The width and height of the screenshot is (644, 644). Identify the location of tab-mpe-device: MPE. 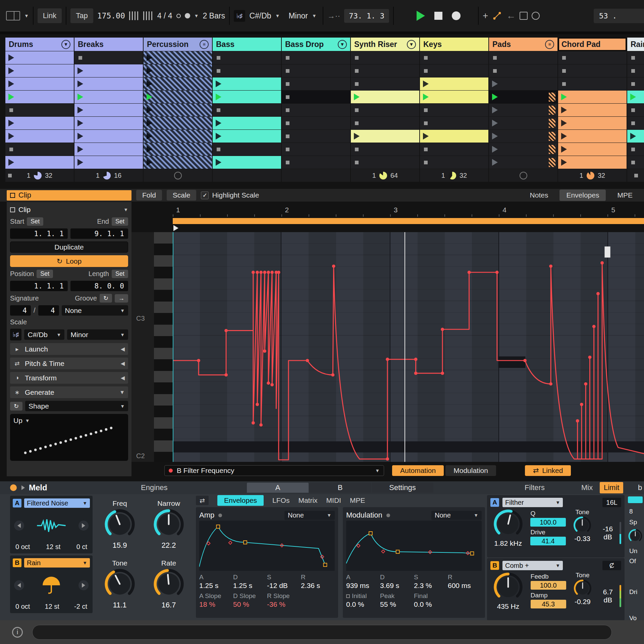
(358, 500).